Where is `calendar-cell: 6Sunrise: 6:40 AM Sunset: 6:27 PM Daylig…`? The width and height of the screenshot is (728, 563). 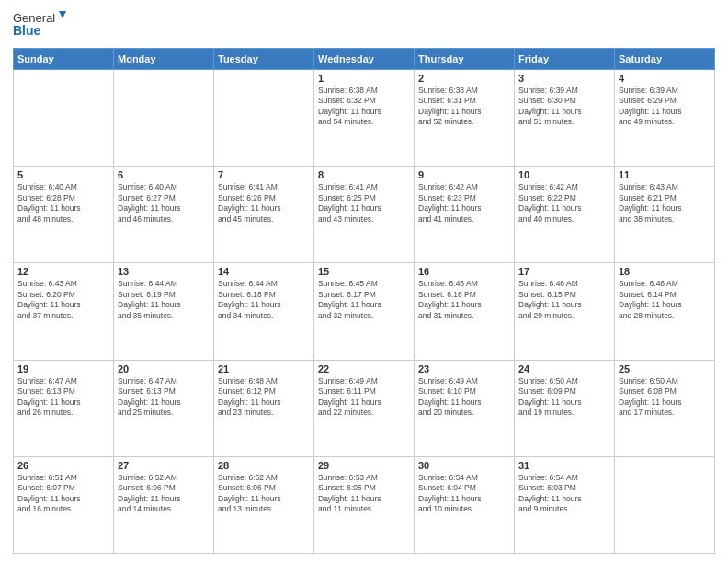 calendar-cell: 6Sunrise: 6:40 AM Sunset: 6:27 PM Daylig… is located at coordinates (164, 215).